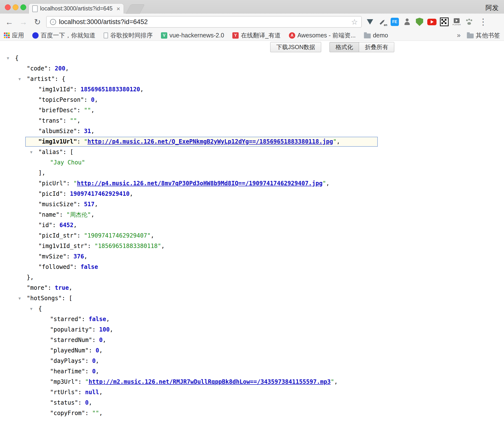 This screenshot has height=426, width=504. Describe the element at coordinates (457, 22) in the screenshot. I see `player-extension-icon: PLAYER` at that location.